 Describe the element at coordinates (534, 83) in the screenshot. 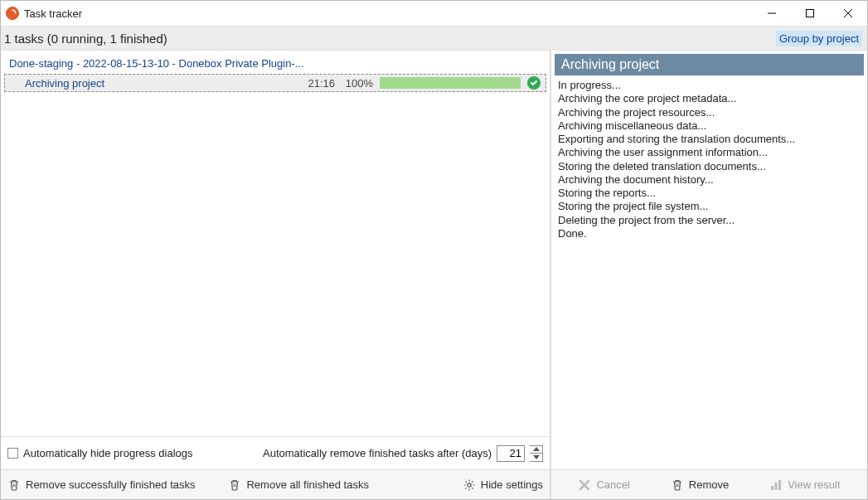

I see `check-icon` at that location.